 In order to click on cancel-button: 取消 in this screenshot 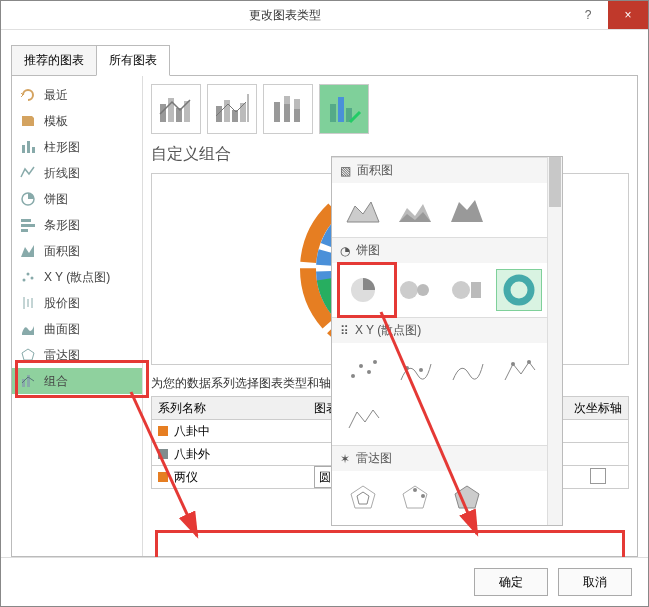, I will do `click(595, 582)`.